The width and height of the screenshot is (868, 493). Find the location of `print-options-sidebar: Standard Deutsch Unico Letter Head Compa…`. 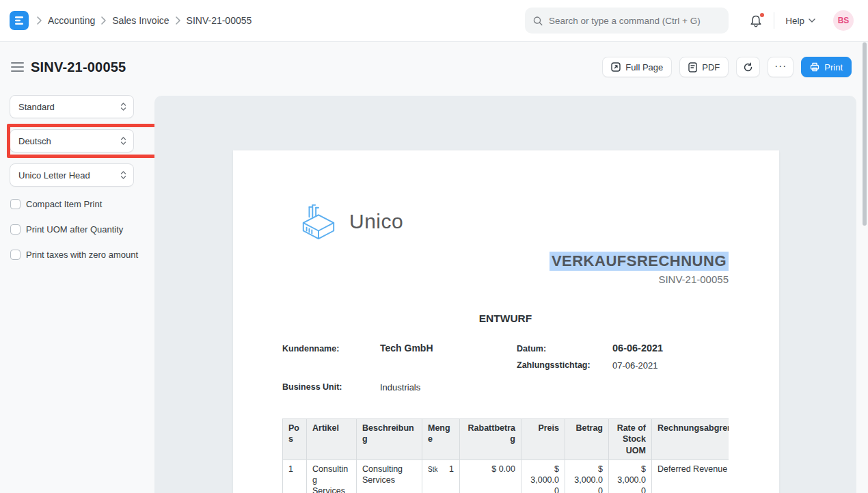

print-options-sidebar: Standard Deutsch Unico Letter Head Compa… is located at coordinates (77, 171).